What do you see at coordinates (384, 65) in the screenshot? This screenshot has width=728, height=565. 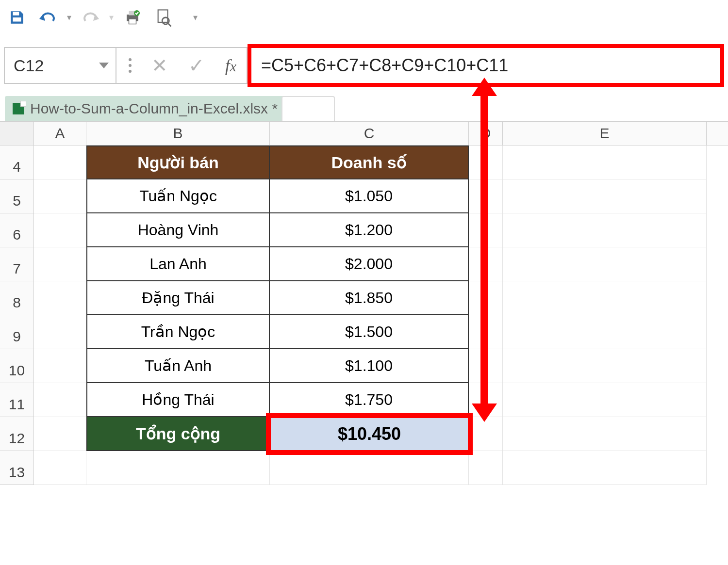 I see `formula-text: =C5+C6+C7+C8+C9+C10+C11` at bounding box center [384, 65].